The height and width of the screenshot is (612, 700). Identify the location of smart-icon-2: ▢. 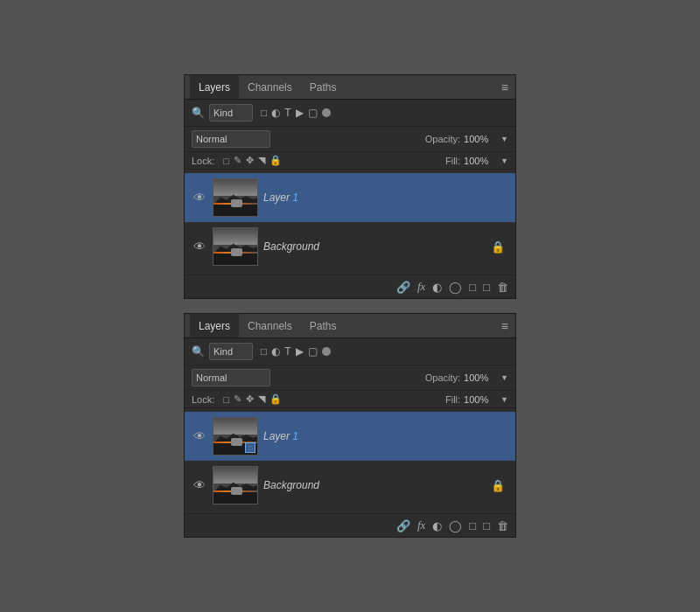
(313, 351).